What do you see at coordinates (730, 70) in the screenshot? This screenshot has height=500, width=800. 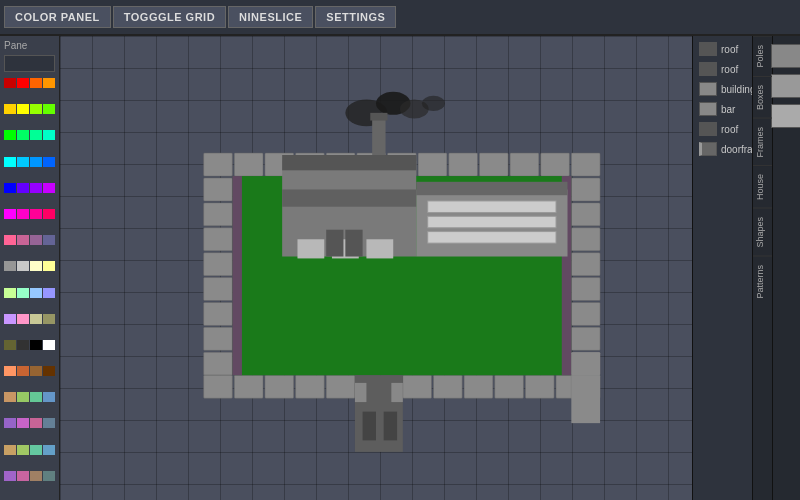 I see `layer-label-1: roof` at bounding box center [730, 70].